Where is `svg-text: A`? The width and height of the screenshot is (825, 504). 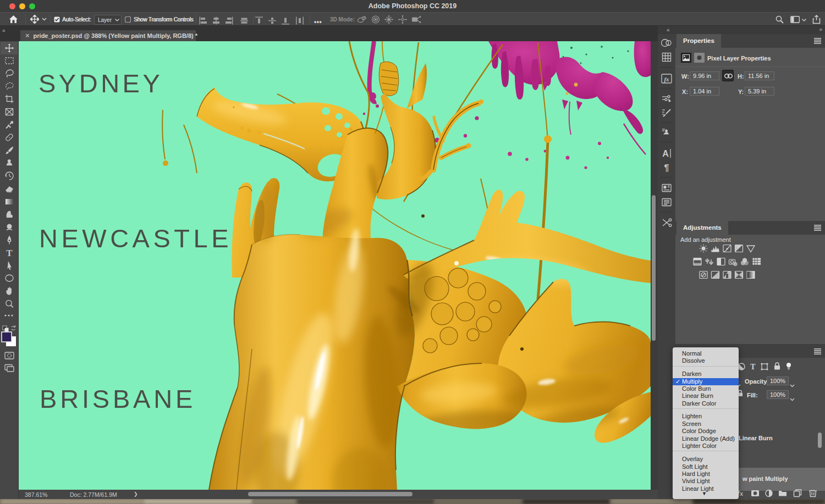 svg-text: A is located at coordinates (666, 154).